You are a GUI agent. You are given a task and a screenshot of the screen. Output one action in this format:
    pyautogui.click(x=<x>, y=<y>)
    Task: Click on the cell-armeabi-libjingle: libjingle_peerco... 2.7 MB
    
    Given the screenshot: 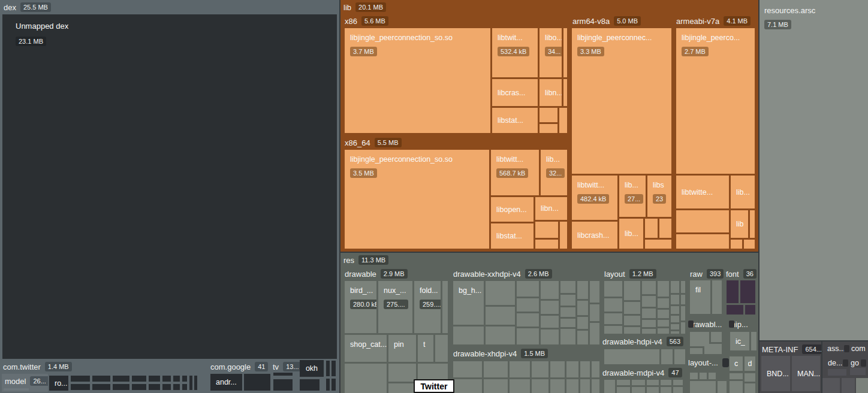 What is the action you would take?
    pyautogui.click(x=716, y=101)
    